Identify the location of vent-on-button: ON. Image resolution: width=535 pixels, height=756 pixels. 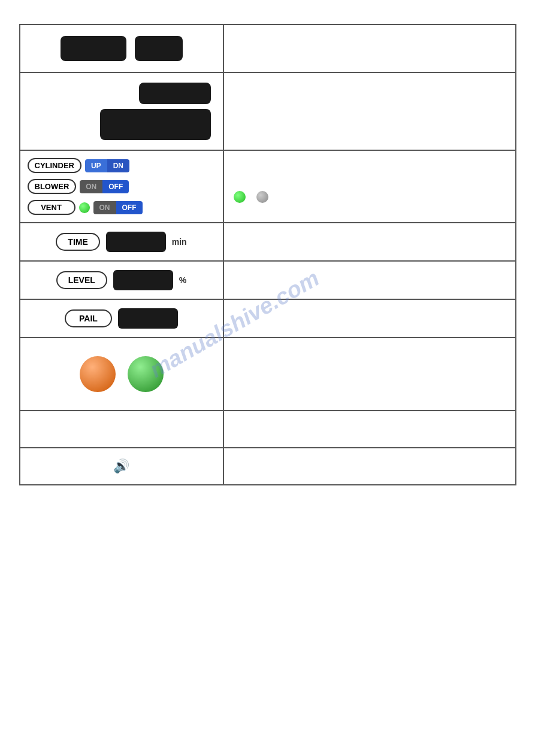
(105, 208).